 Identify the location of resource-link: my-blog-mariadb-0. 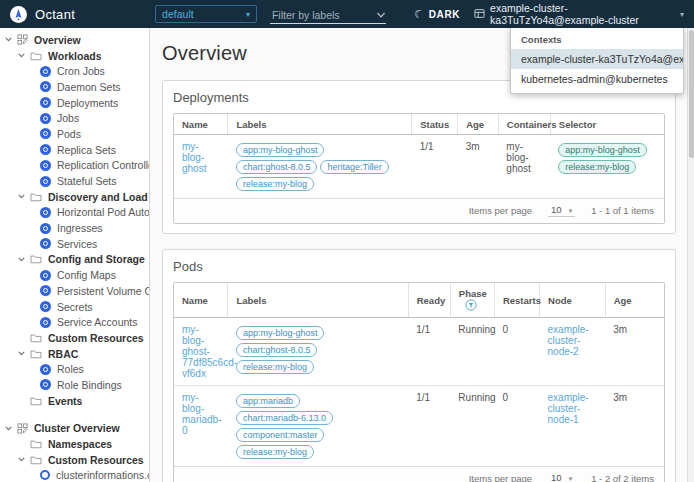
(202, 414).